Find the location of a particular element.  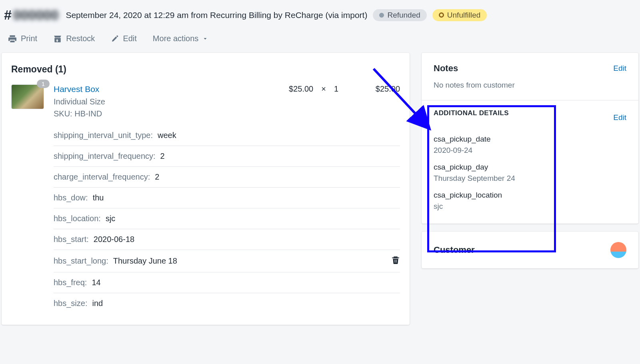

print-label: Print is located at coordinates (29, 38).